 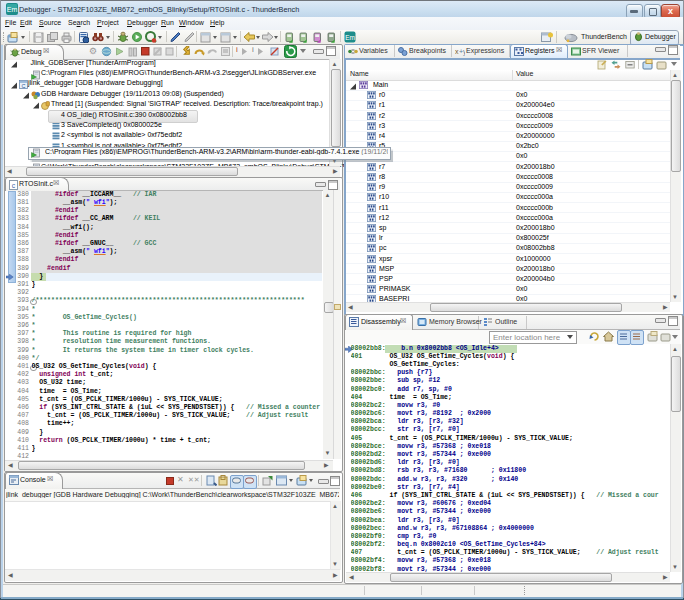 What do you see at coordinates (14, 186) in the screenshot?
I see `svg-text: c` at bounding box center [14, 186].